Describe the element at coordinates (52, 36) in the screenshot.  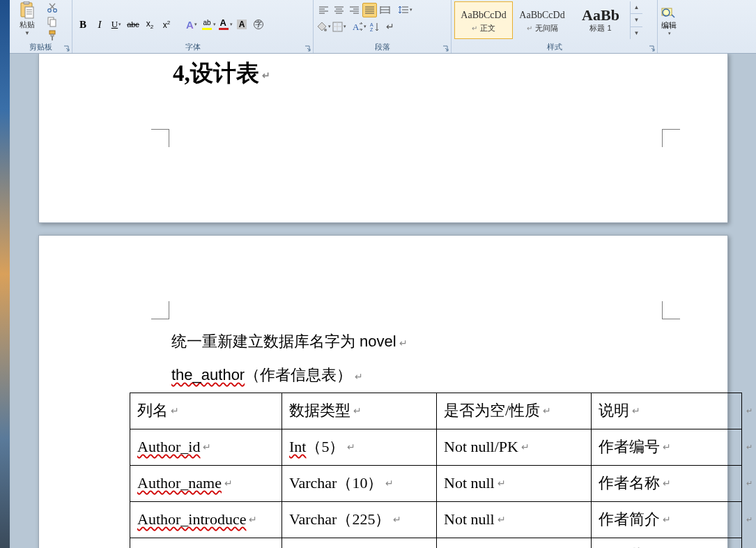
I see `format-painter-button` at that location.